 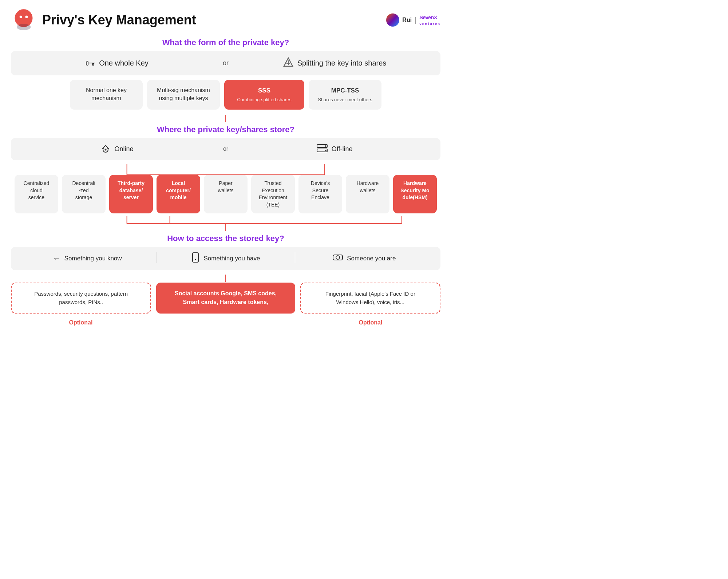 What do you see at coordinates (124, 63) in the screenshot?
I see `whole-key-label: One whole Key` at bounding box center [124, 63].